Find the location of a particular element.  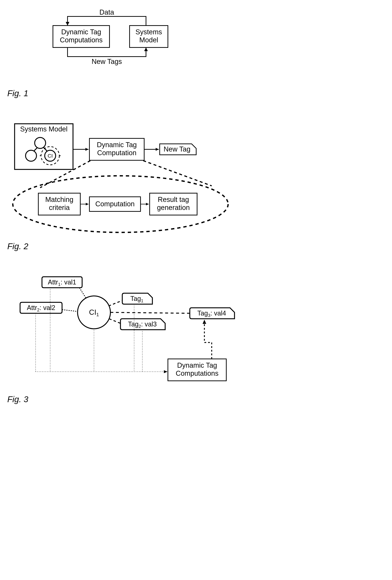

box-systems-model-line1: Systems is located at coordinates (149, 32).